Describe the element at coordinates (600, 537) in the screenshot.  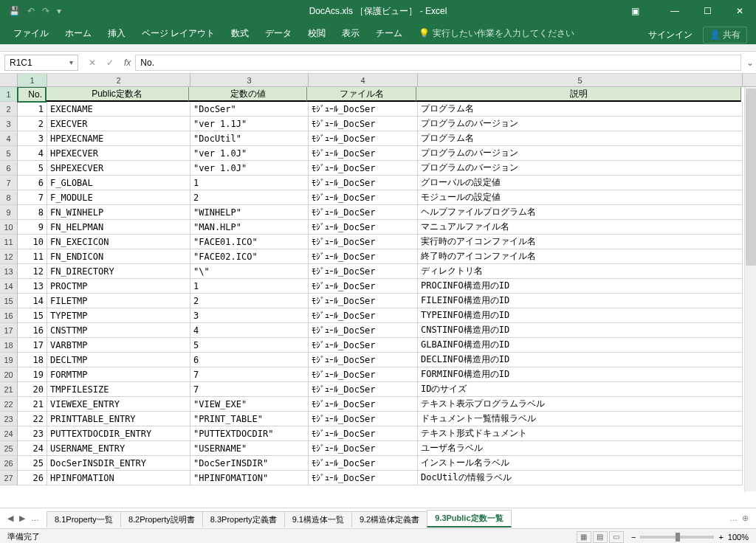
I see `view-pagelayout-icon: ▤` at that location.